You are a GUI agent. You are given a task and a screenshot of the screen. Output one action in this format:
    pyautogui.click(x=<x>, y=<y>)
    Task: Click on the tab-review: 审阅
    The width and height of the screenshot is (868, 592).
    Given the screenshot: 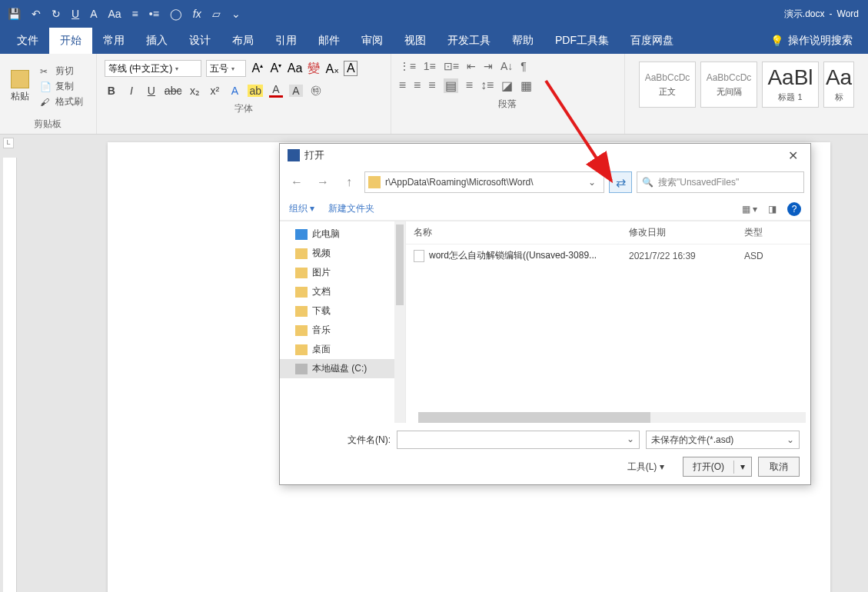 What is the action you would take?
    pyautogui.click(x=372, y=41)
    